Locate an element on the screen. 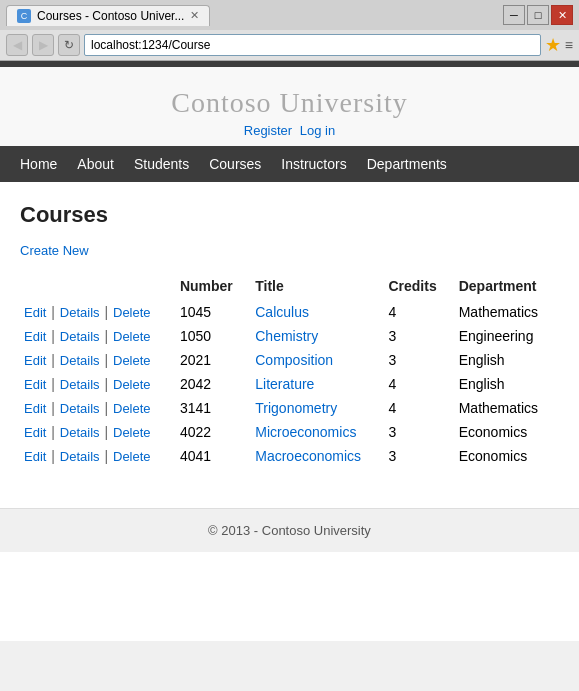  sep2-4: | is located at coordinates (108, 408).